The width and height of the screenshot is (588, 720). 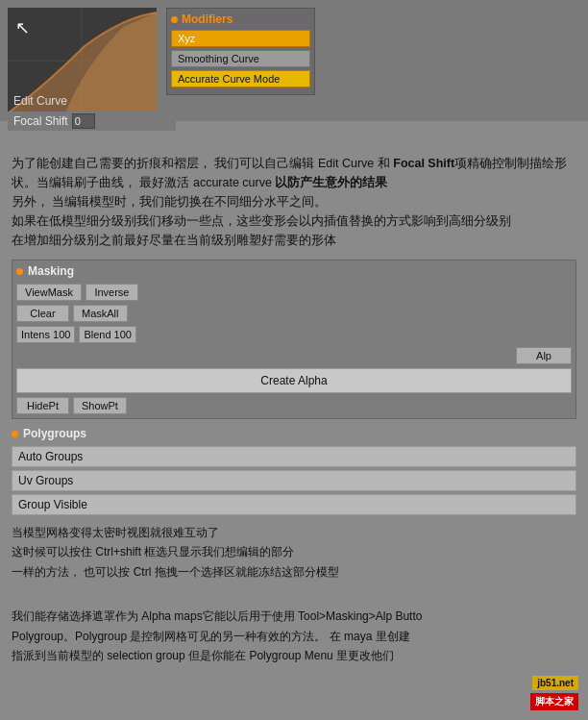 I want to click on desc-line2: 另外， 当编辑模型时，我们能切换在不同细分水平之间。, so click(x=294, y=202).